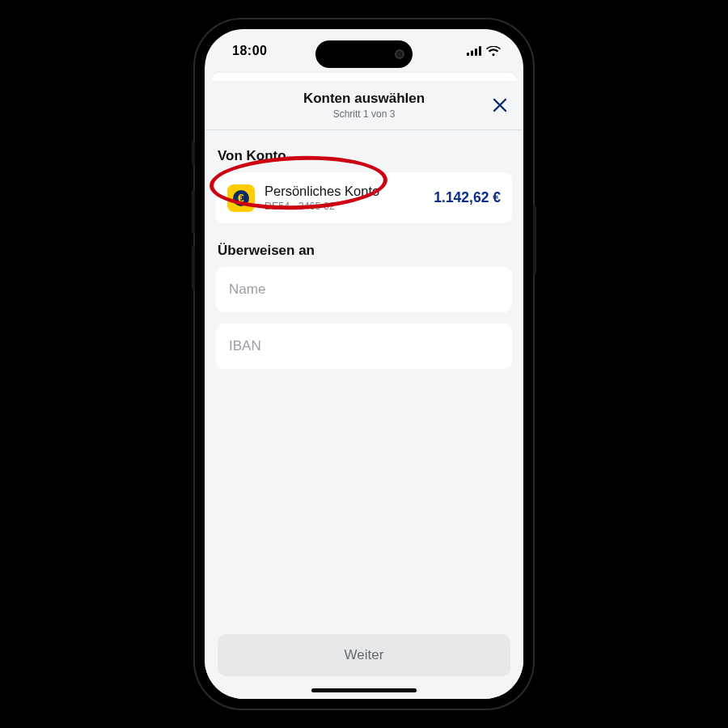  What do you see at coordinates (245, 346) in the screenshot?
I see `recipient-iban-placeholder: IBAN` at bounding box center [245, 346].